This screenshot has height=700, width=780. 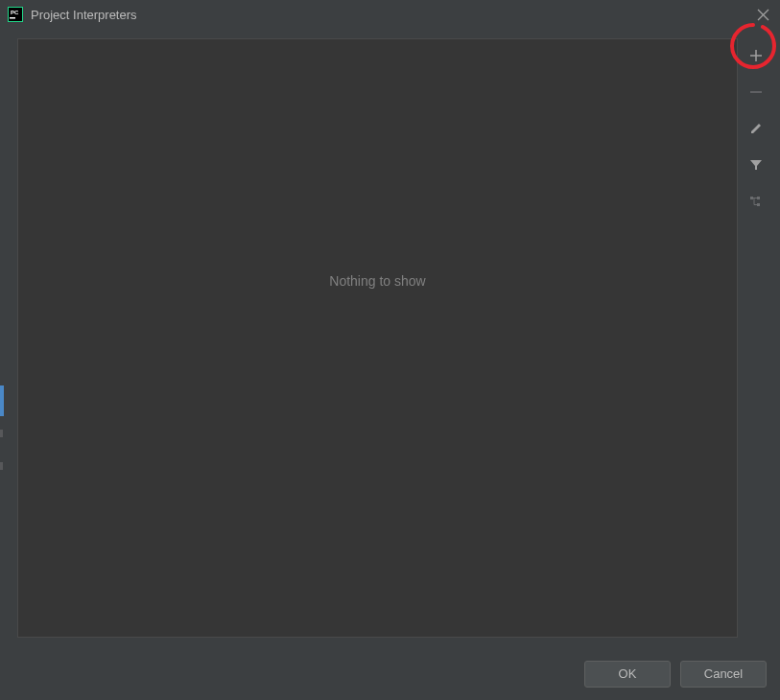 I want to click on filter-button, so click(x=756, y=165).